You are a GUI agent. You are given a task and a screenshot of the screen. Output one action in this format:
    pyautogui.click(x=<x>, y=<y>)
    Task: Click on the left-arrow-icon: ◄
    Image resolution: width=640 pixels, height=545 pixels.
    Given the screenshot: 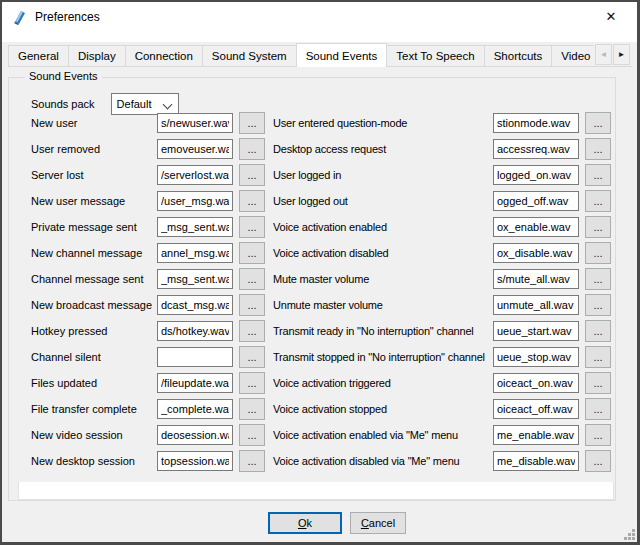 What is the action you would take?
    pyautogui.click(x=604, y=54)
    